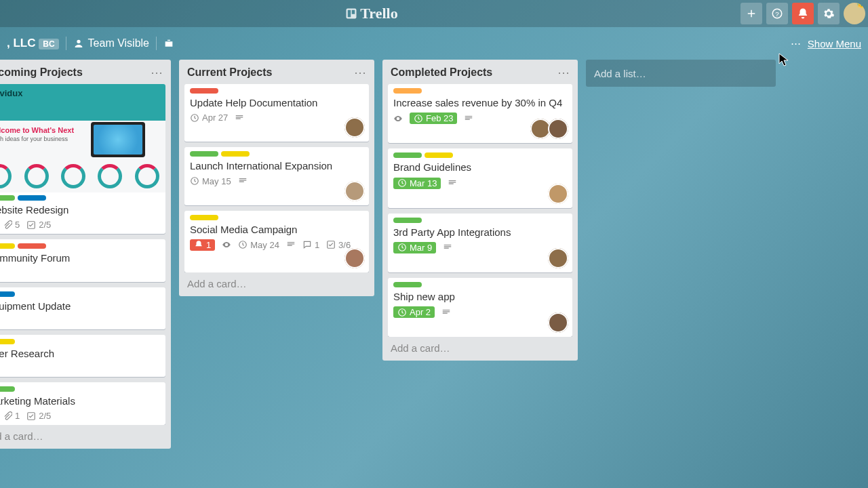 Image resolution: width=868 pixels, height=488 pixels. What do you see at coordinates (277, 166) in the screenshot?
I see `card-title: Launch International Expansion` at bounding box center [277, 166].